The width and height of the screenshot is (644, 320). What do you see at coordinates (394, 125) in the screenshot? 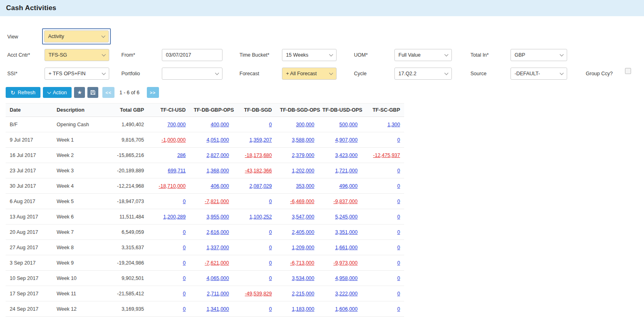
I see `cell-amount-link: 1,300` at bounding box center [394, 125].